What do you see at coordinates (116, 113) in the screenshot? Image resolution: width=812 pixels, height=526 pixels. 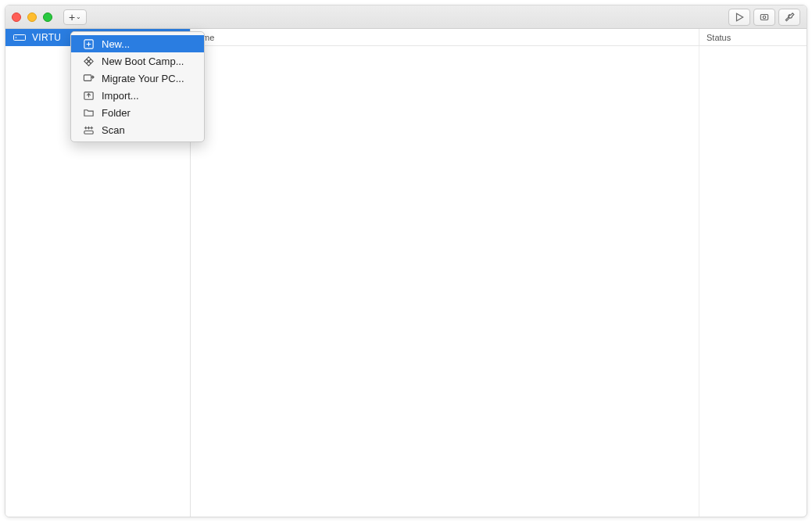 I see `menu-item-label: Folder` at bounding box center [116, 113].